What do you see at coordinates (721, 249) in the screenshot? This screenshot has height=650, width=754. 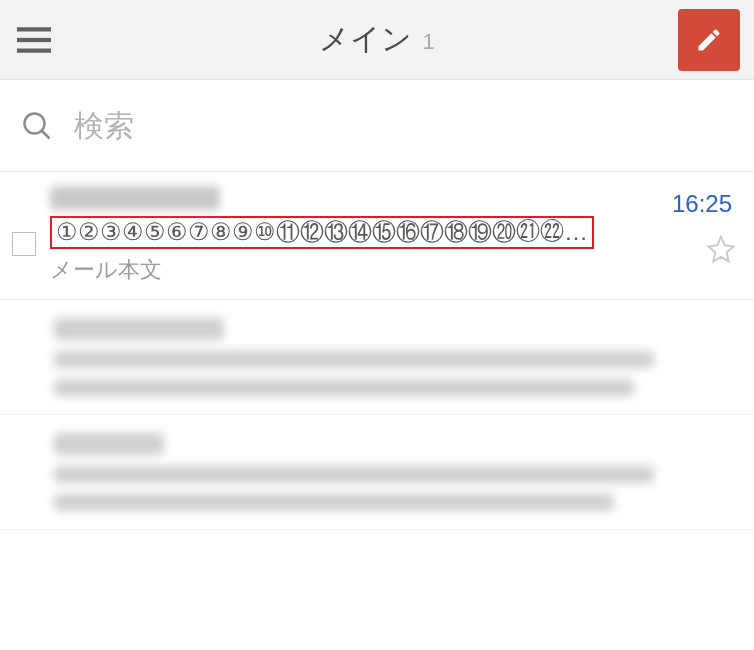 I see `star-icon` at bounding box center [721, 249].